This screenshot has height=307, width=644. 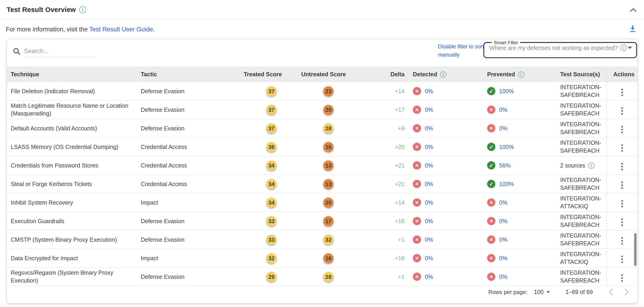 What do you see at coordinates (626, 292) in the screenshot?
I see `next-page-button` at bounding box center [626, 292].